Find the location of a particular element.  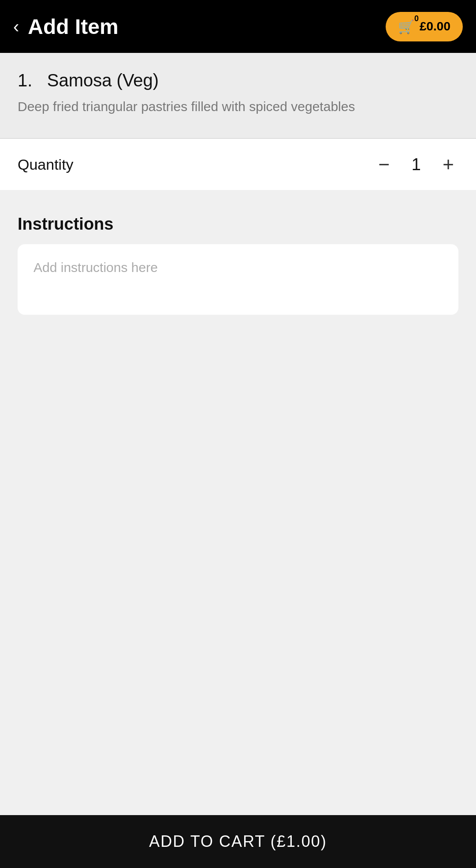

add-to-cart-label: ADD TO CART (£1.00) is located at coordinates (238, 842).